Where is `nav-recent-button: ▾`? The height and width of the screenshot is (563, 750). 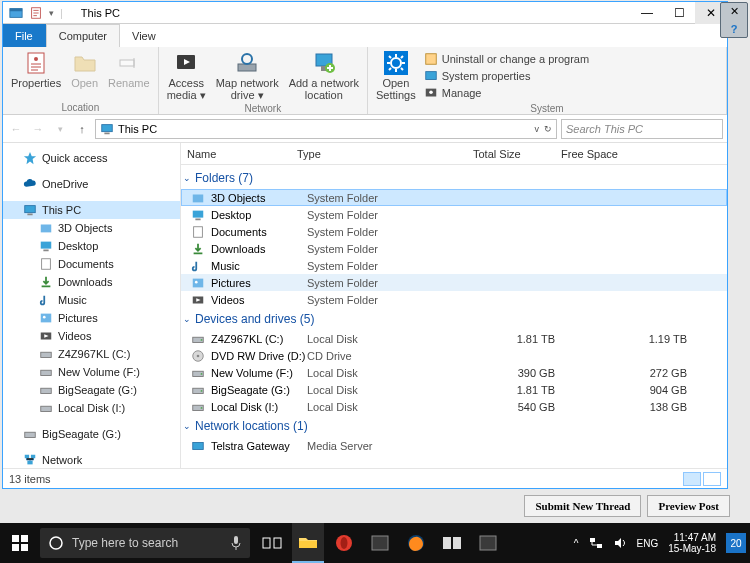
nav-recent-button: ▾ is located at coordinates (60, 129).